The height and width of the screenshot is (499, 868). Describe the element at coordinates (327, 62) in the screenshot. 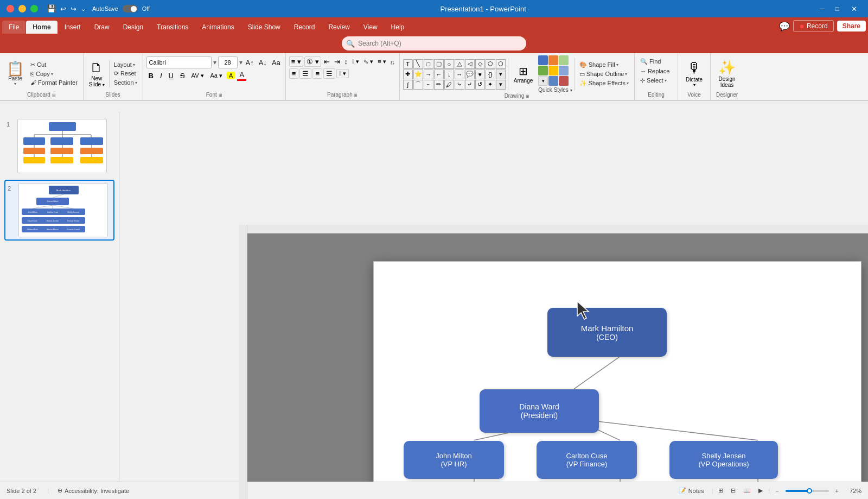

I see `indent-less-btn: ⇤` at that location.